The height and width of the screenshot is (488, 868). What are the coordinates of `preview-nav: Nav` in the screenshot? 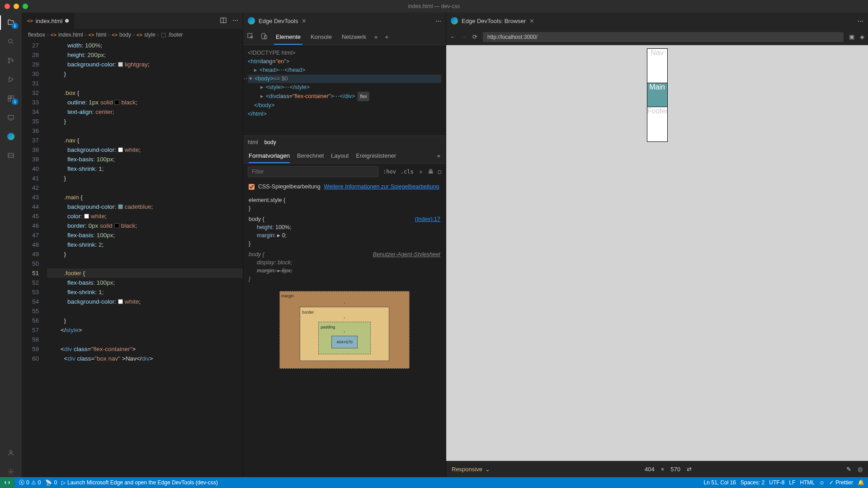 It's located at (657, 66).